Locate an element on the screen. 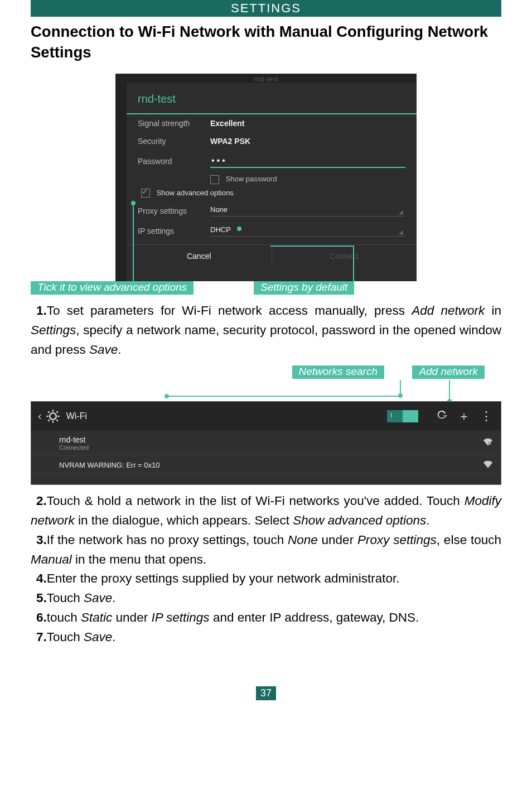  overflow-menu-icon: ⋮ is located at coordinates (486, 416).